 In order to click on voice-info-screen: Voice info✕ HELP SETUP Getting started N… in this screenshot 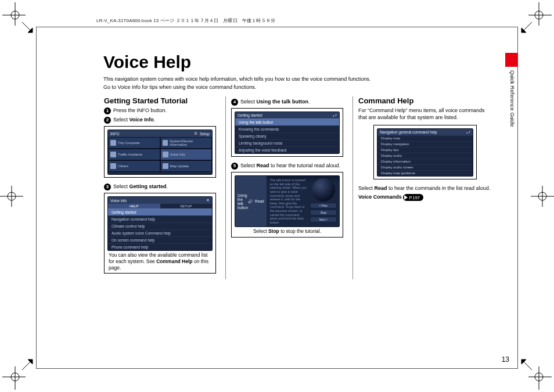, I will do `click(160, 224)`.